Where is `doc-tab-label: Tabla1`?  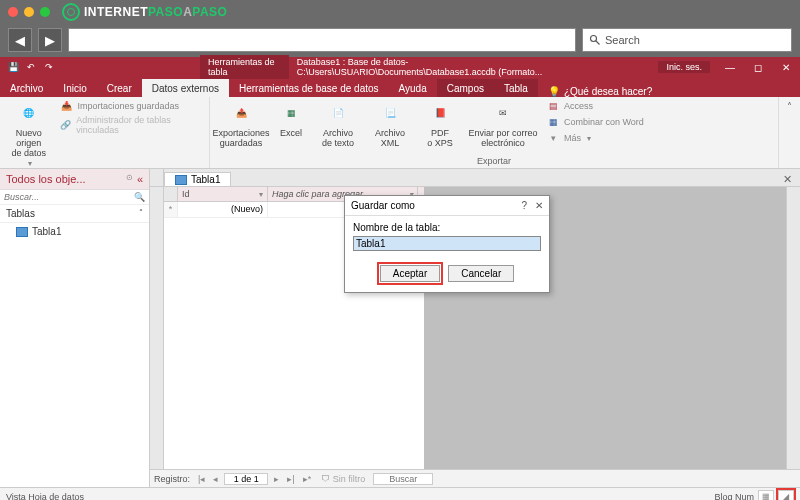
doc-tab-label: Tabla1 is located at coordinates (206, 180).